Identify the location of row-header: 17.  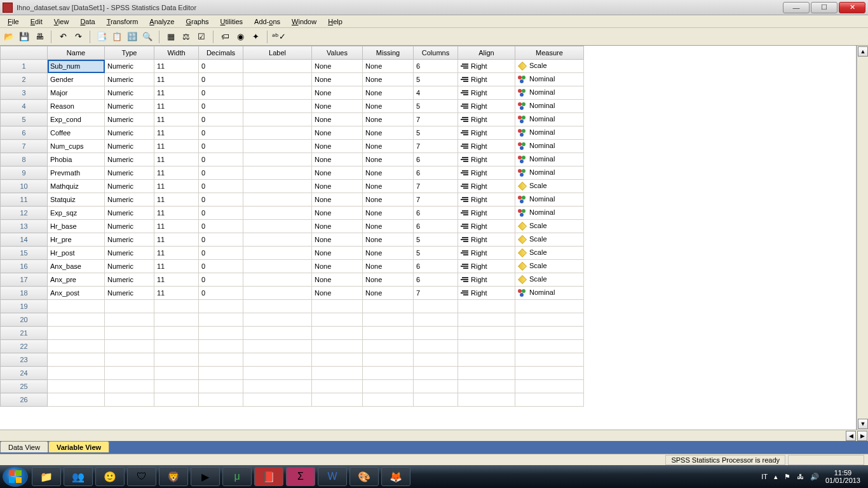
(24, 280).